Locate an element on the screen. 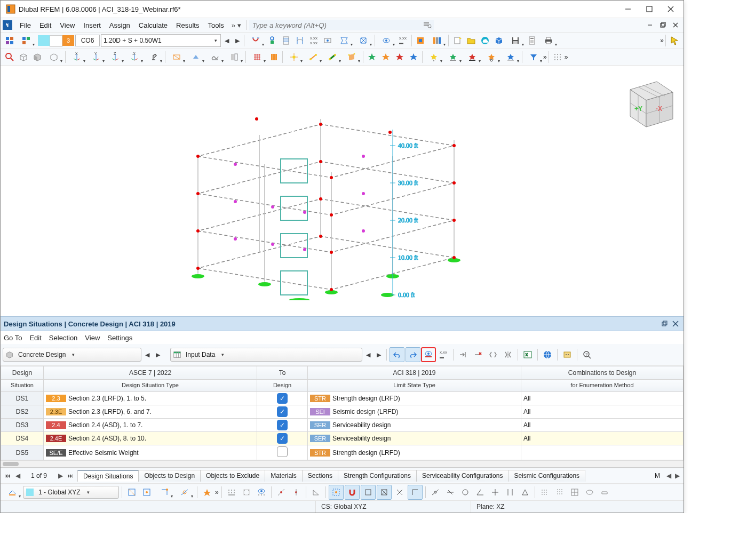 Image resolution: width=747 pixels, height=560 pixels. tab-strength-configurations: Strength Configurations is located at coordinates (377, 476).